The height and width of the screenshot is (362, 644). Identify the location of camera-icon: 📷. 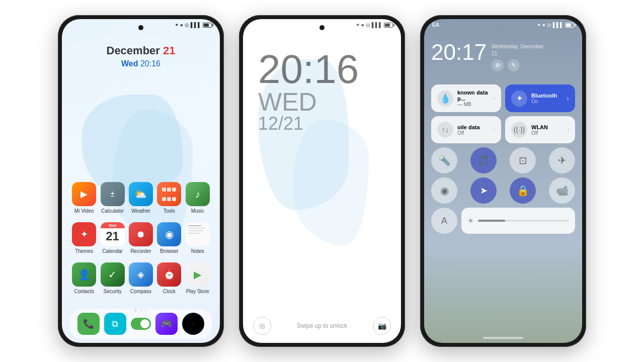
(382, 326).